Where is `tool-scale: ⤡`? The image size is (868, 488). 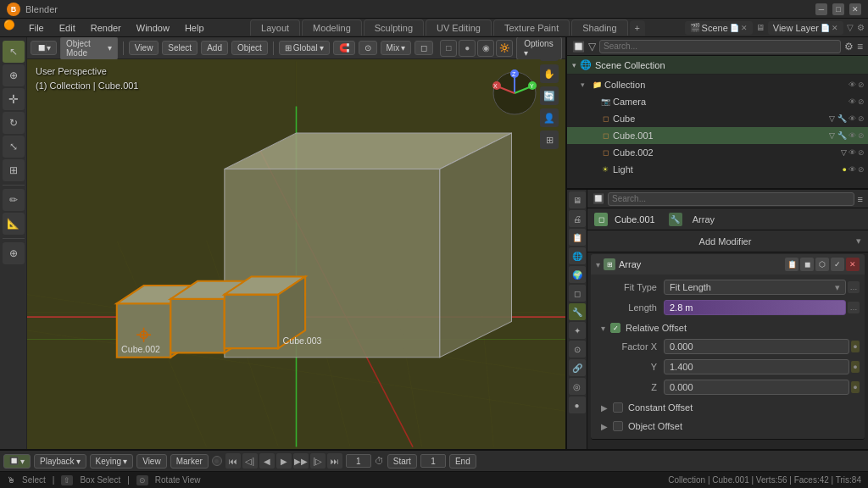 tool-scale: ⤡ is located at coordinates (14, 147).